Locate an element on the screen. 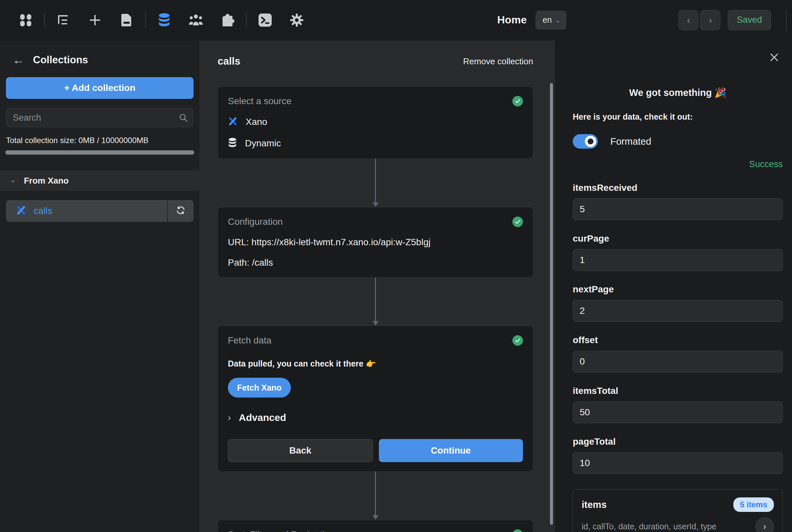  field-label: curPage is located at coordinates (678, 239).